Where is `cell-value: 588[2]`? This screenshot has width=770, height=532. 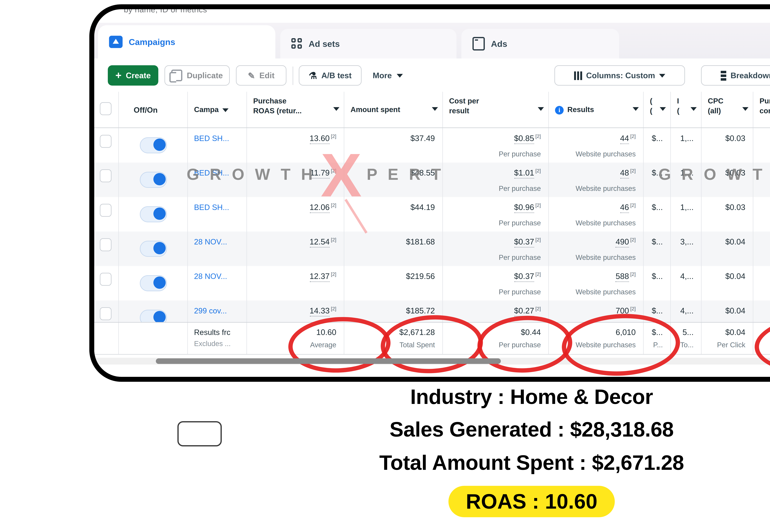
cell-value: 588[2] is located at coordinates (626, 276).